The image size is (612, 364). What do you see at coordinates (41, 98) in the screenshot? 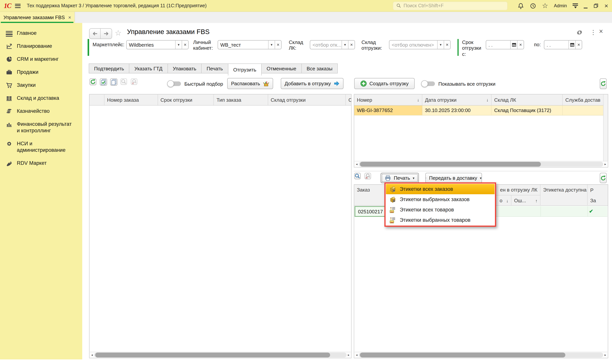
I see `sidebar-item-warehouse: Склад и доставка` at bounding box center [41, 98].